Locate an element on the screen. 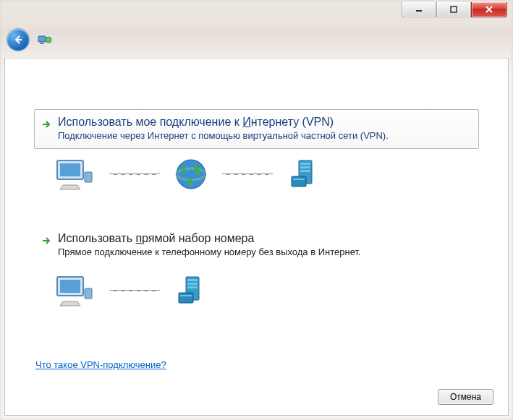  close-button is located at coordinates (489, 10).